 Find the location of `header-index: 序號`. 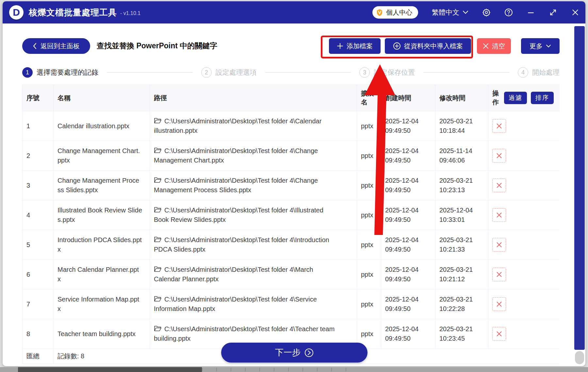

header-index: 序號 is located at coordinates (38, 98).